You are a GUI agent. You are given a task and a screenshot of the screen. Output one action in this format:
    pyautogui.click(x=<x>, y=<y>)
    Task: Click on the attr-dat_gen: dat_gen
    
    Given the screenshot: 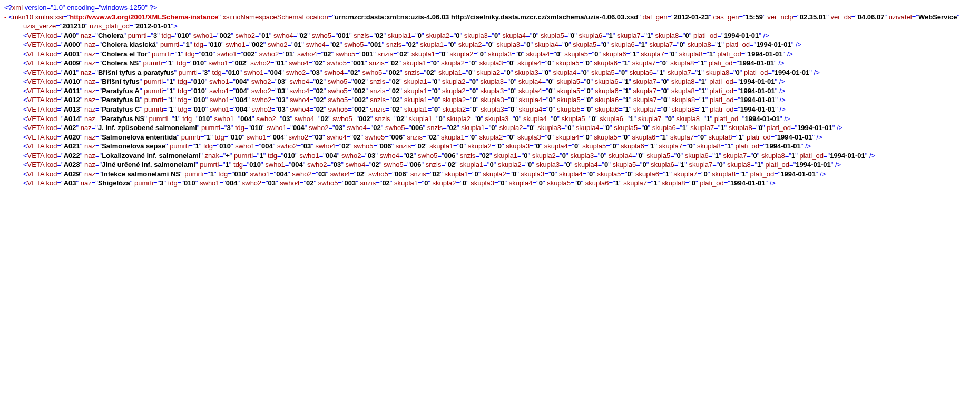 What is the action you would take?
    pyautogui.click(x=654, y=17)
    